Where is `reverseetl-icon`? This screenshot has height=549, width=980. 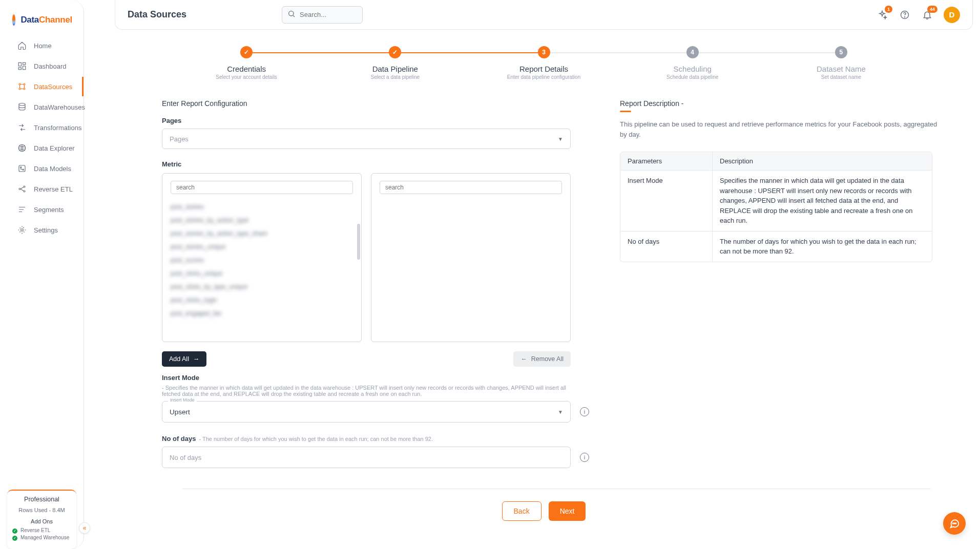
reverseetl-icon is located at coordinates (22, 189).